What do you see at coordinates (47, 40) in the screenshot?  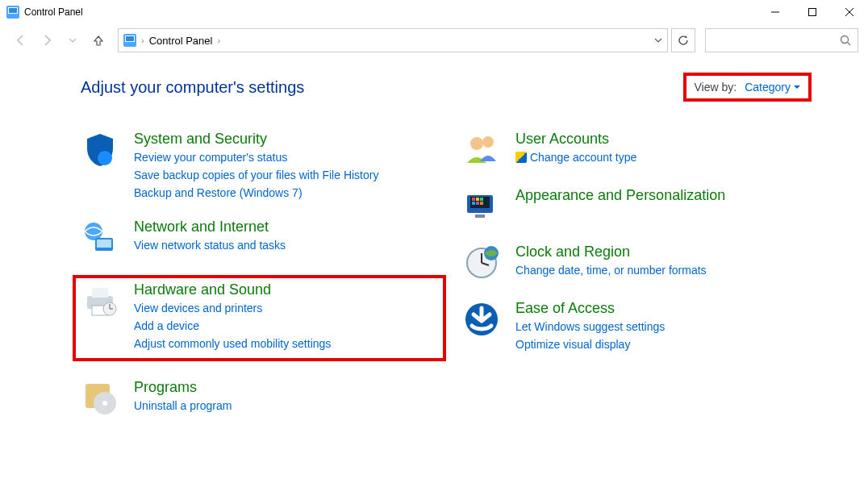 I see `forward-button` at bounding box center [47, 40].